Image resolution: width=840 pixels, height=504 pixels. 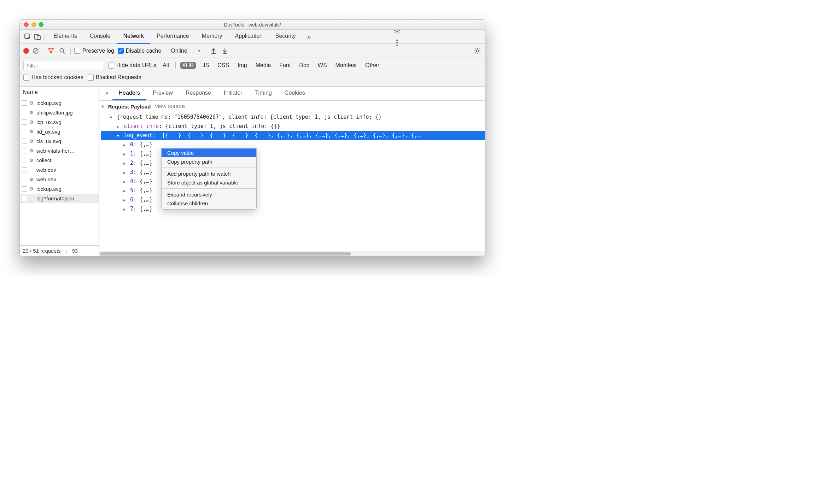 I want to click on tab-security: Security, so click(x=286, y=37).